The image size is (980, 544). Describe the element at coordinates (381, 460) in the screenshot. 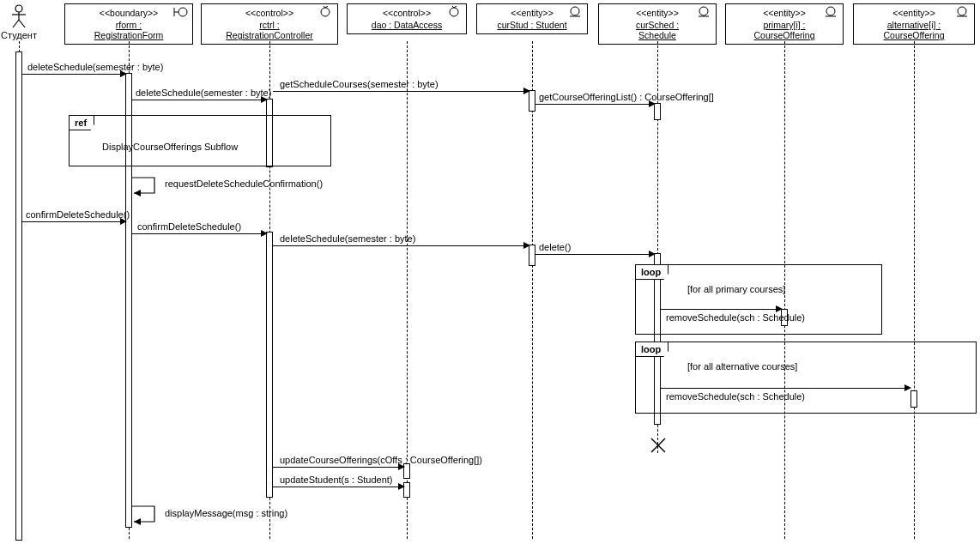

I see `msg-update-course-offerings: updateCourseOfferings(cOffs : CourseOffe…` at that location.